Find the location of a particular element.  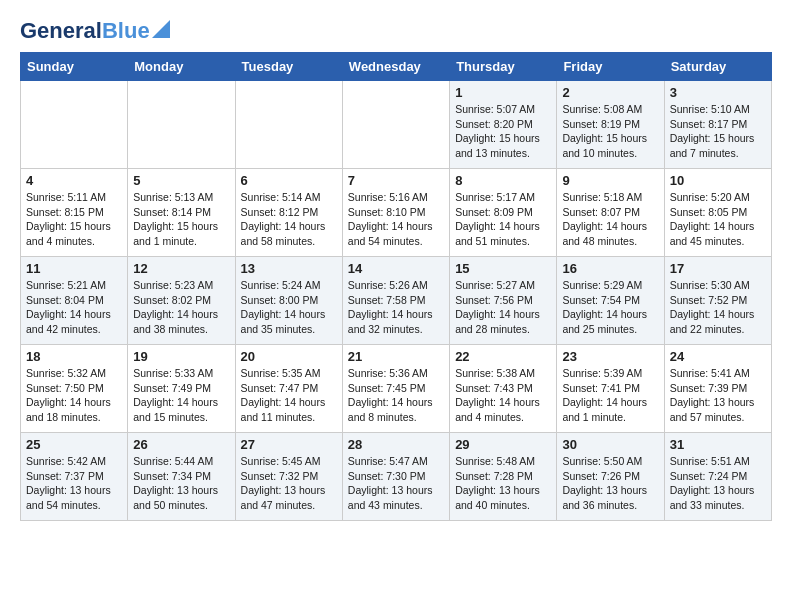

header-wednesday: Wednesday is located at coordinates (396, 67).